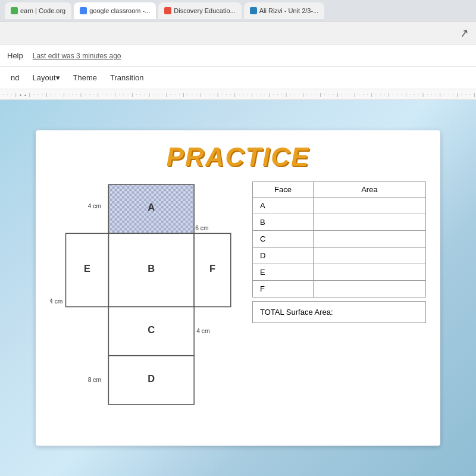 The image size is (476, 476). Describe the element at coordinates (289, 11) in the screenshot. I see `tab-ali-label: Ali Rizvi - Unit 2/3-...` at that location.